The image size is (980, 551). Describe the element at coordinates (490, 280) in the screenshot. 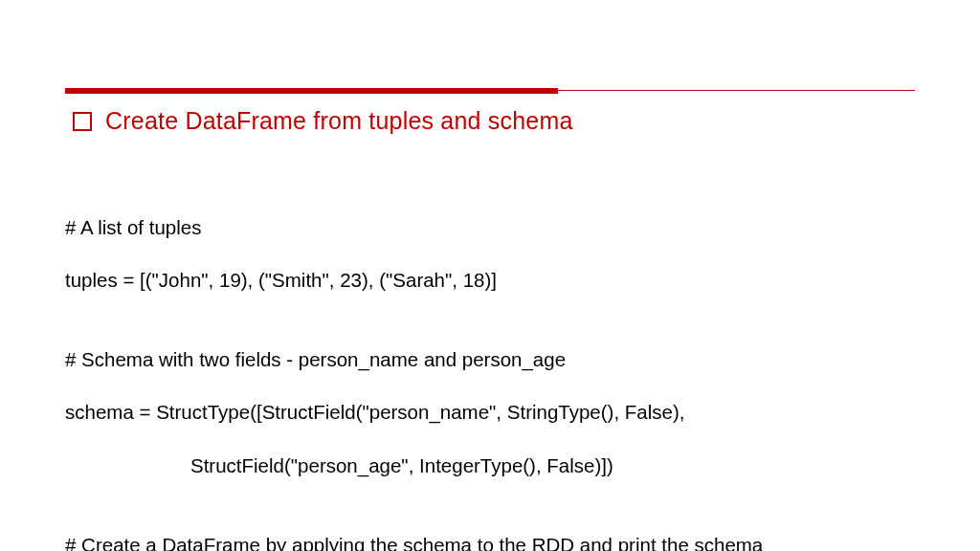

I see `code-line: tuples = [("John", 19), ("Smith", 23), (…` at that location.